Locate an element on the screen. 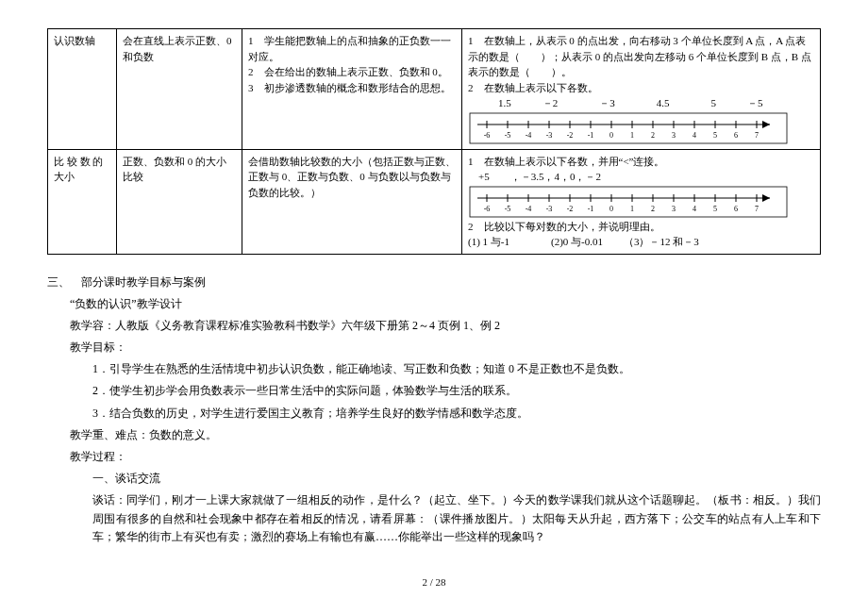 The image size is (868, 614). goals-title: 教学目标： is located at coordinates (445, 347).